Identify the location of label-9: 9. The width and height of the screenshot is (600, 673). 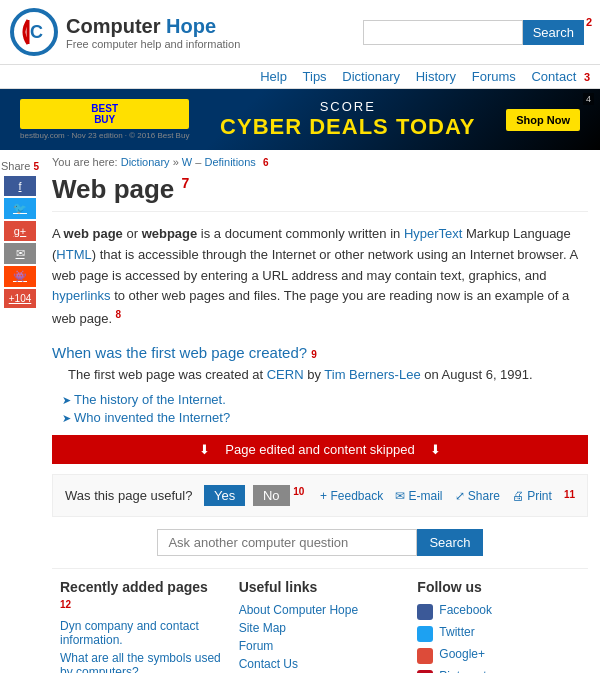
(314, 354).